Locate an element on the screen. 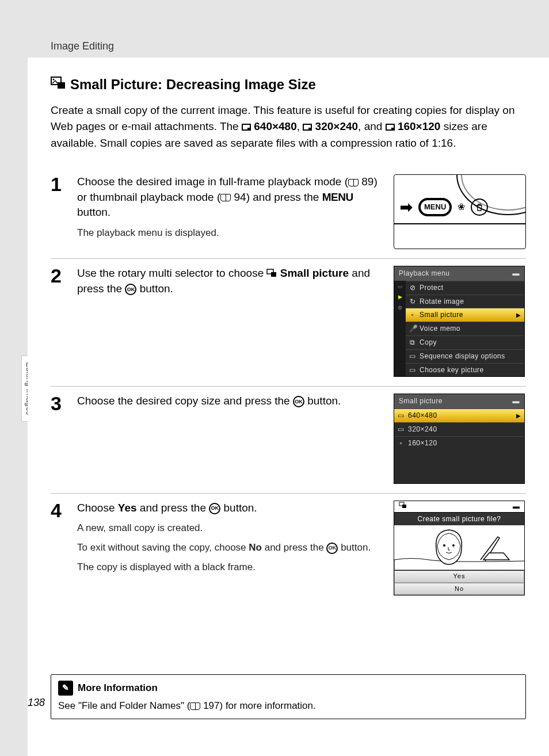 The width and height of the screenshot is (549, 756). step-number: 4 is located at coordinates (59, 510).